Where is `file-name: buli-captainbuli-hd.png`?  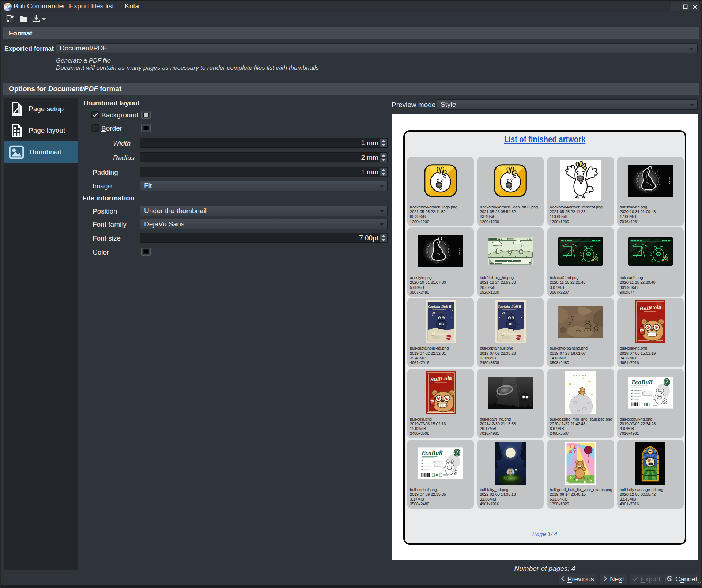
file-name: buli-captainbuli-hd.png is located at coordinates (442, 348).